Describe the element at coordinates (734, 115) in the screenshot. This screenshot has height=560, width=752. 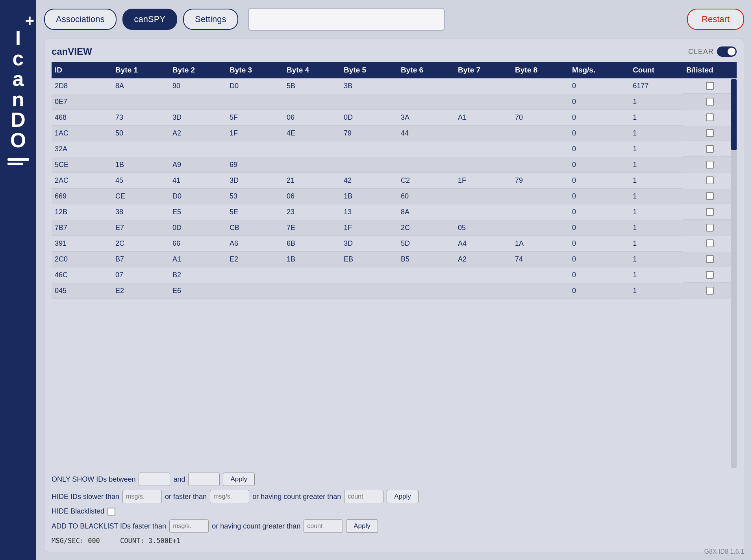
I see `scrollbar-thumb` at that location.